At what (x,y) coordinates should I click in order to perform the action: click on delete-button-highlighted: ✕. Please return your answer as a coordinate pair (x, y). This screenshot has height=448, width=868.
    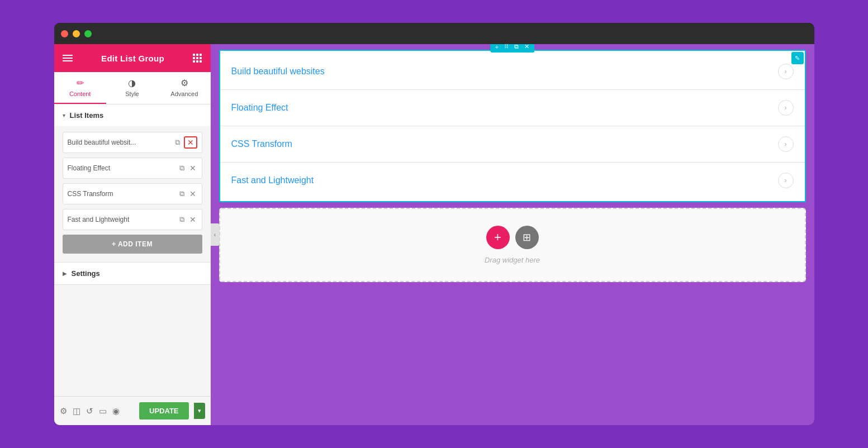
    Looking at the image, I should click on (191, 142).